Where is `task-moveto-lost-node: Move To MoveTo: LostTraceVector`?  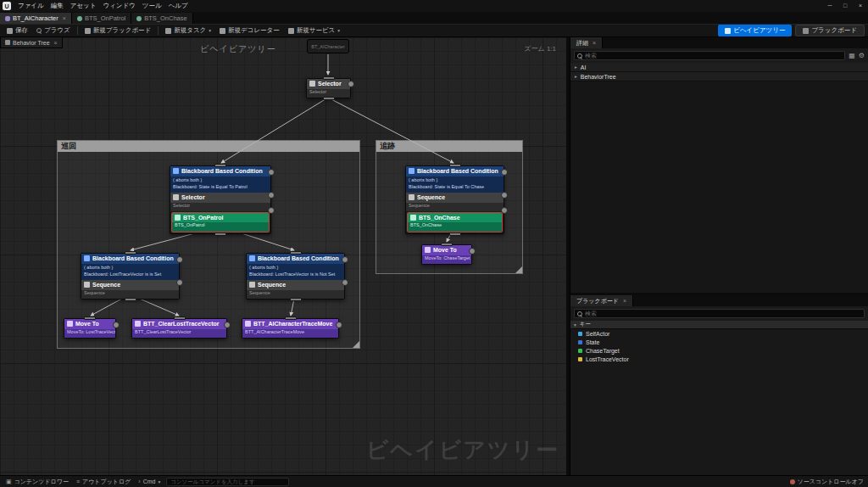 task-moveto-lost-node: Move To MoveTo: LostTraceVector is located at coordinates (90, 328).